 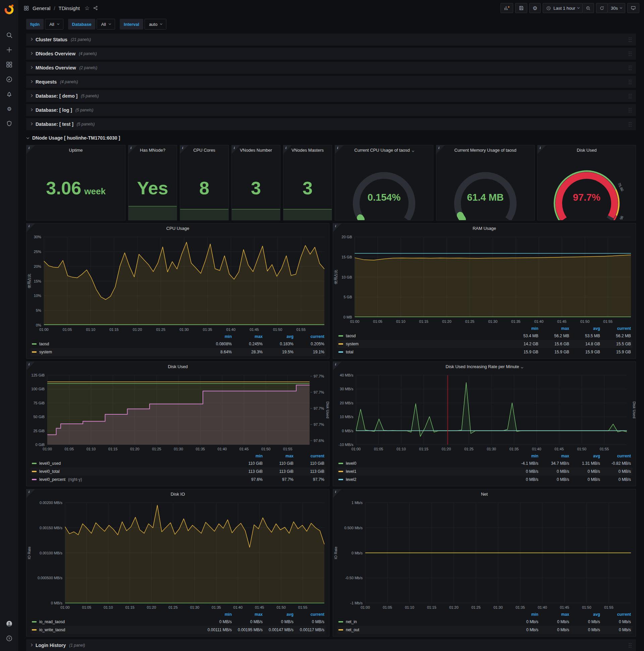 What do you see at coordinates (9, 624) in the screenshot?
I see `sidebar-avatar-button` at bounding box center [9, 624].